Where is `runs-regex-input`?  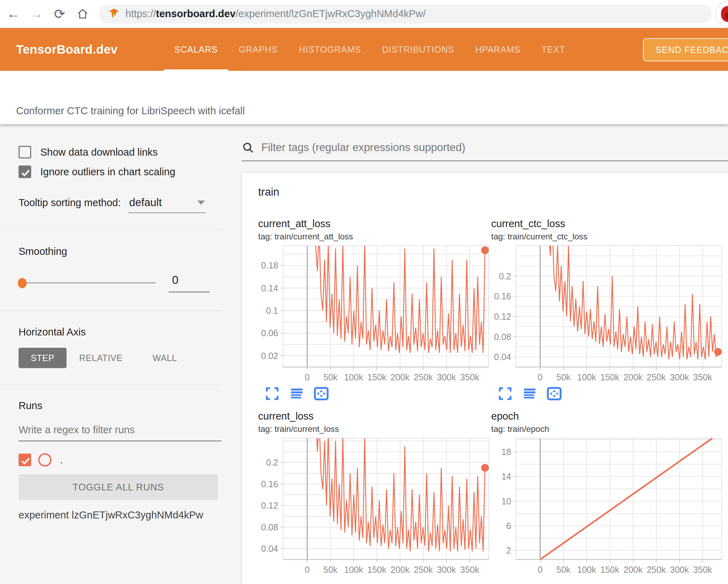 runs-regex-input is located at coordinates (120, 433).